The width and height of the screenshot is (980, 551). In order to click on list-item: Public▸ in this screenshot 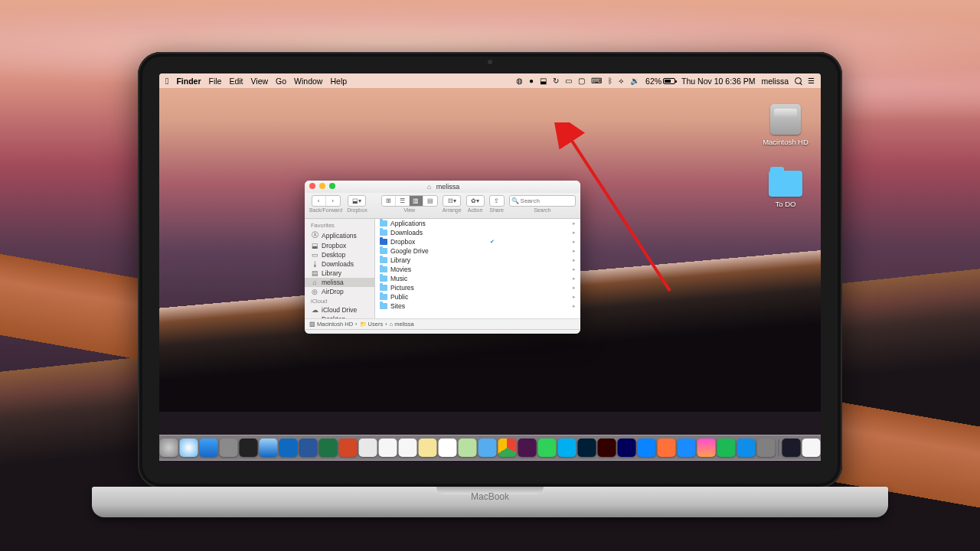, I will do `click(478, 297)`.